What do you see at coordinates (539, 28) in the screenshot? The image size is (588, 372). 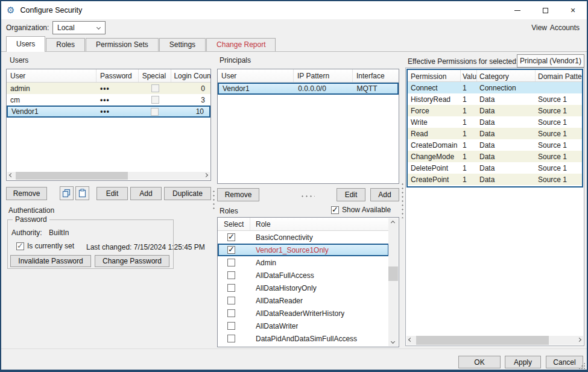 I see `menu-view: View` at bounding box center [539, 28].